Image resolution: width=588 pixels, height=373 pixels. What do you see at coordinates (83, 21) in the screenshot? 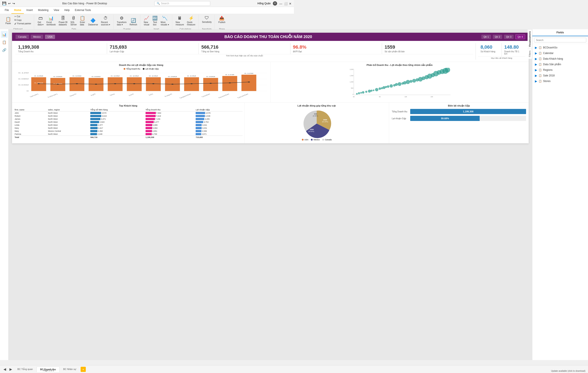
I see `enter-data-button: 📋 Enterdata` at bounding box center [83, 21].